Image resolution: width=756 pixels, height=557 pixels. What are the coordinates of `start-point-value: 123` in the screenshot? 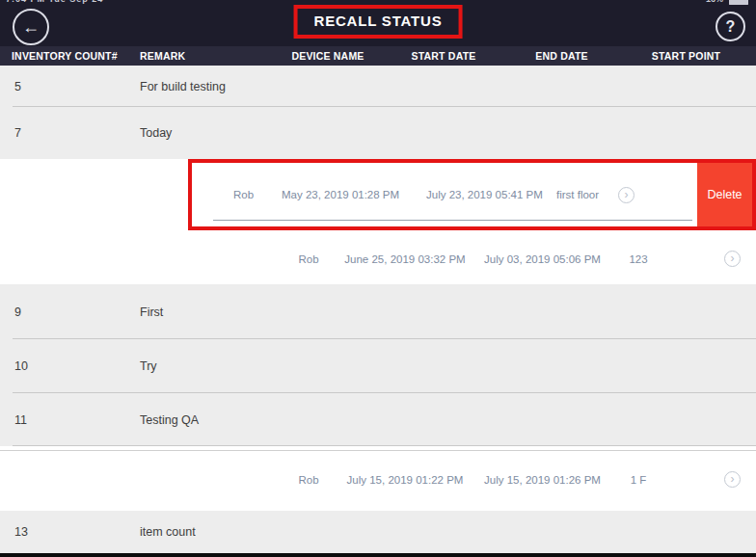 It's located at (638, 259).